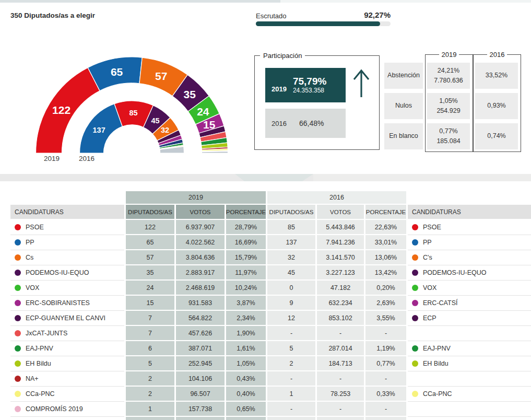 The width and height of the screenshot is (531, 420). What do you see at coordinates (386, 212) in the screenshot?
I see `col-header-porcentaje-2016: PORCENTAJE` at bounding box center [386, 212].